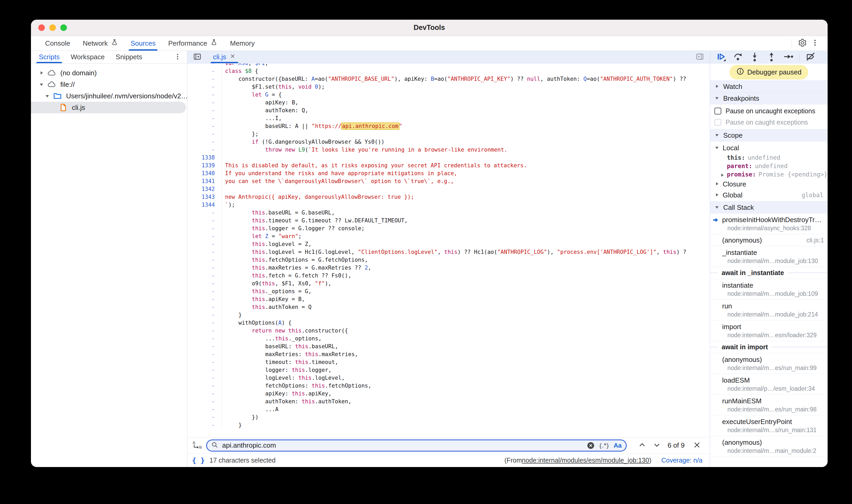  I want to click on gutter-cell: 1339, so click(205, 166).